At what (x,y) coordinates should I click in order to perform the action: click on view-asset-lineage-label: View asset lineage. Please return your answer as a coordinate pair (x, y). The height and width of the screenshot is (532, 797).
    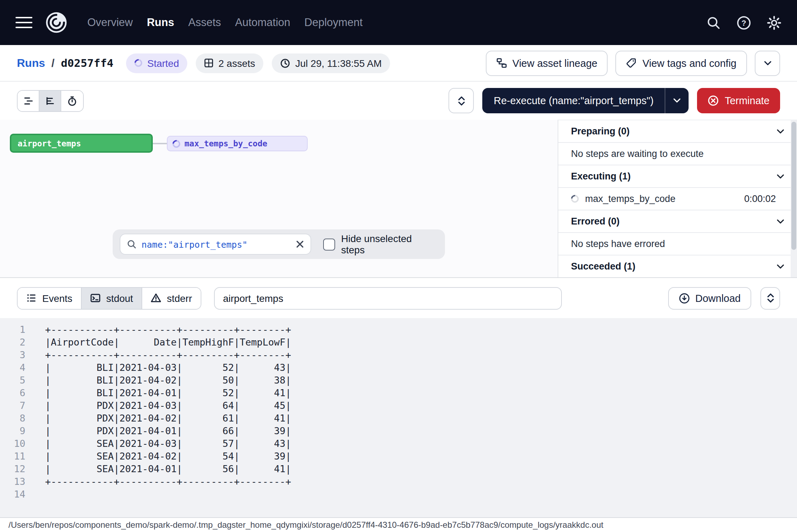
    Looking at the image, I should click on (555, 63).